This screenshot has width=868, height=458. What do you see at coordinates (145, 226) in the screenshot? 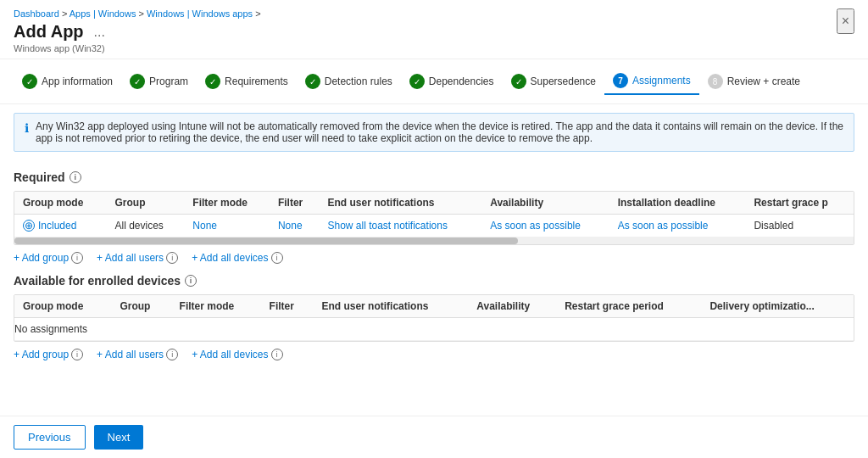
I see `cell-group: All devices` at bounding box center [145, 226].